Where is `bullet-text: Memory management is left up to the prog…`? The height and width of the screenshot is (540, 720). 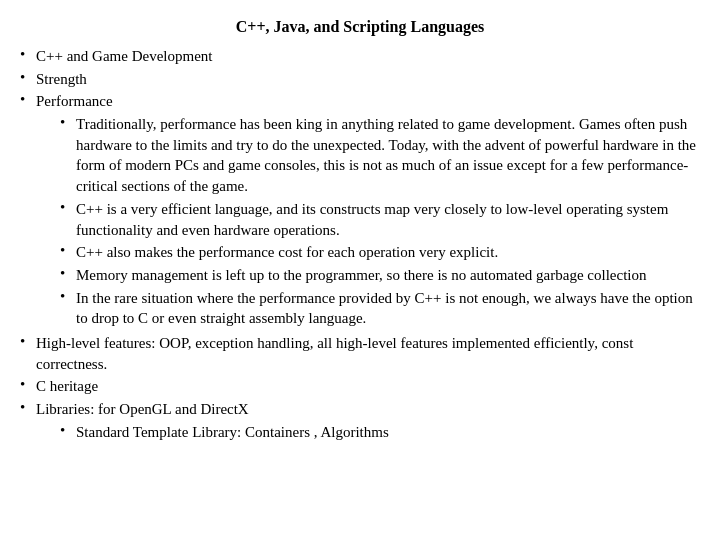 bullet-text: Memory management is left up to the prog… is located at coordinates (388, 276).